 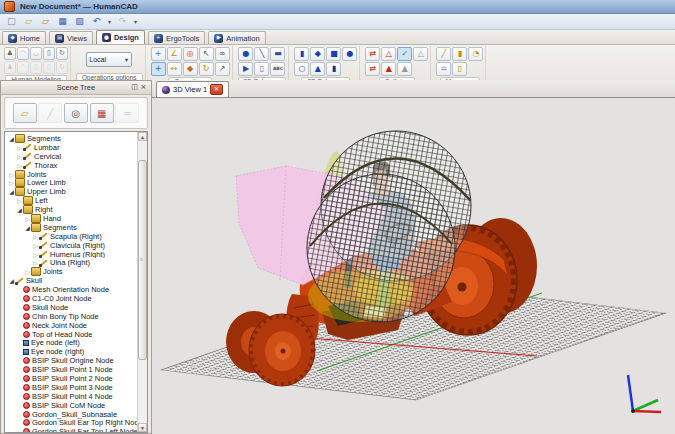 What do you see at coordinates (72, 262) in the screenshot?
I see `tree-item: ▷Ulna (Right)` at bounding box center [72, 262].